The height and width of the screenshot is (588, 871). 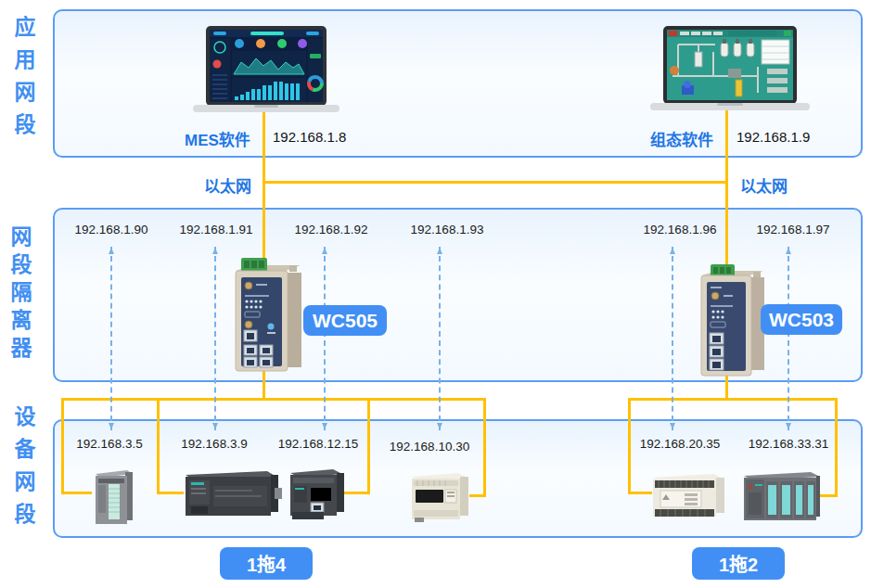 I want to click on isolator-segment-label: 网段隔离器, so click(x=19, y=295).